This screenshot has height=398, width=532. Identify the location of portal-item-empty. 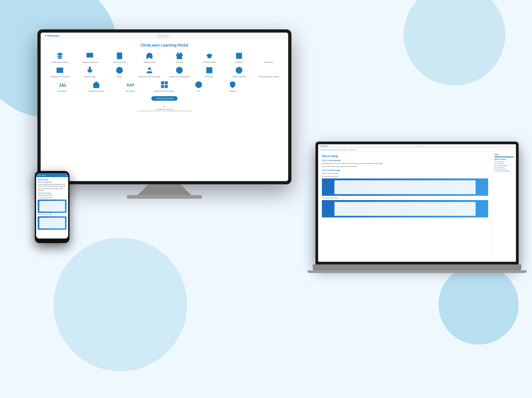
(267, 86).